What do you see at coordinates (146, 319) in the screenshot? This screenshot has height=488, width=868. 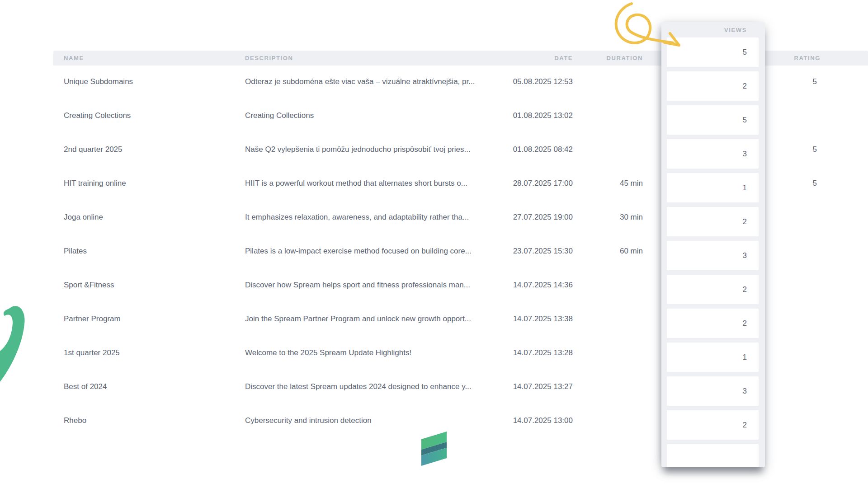 I see `name-cell: Partner Program` at bounding box center [146, 319].